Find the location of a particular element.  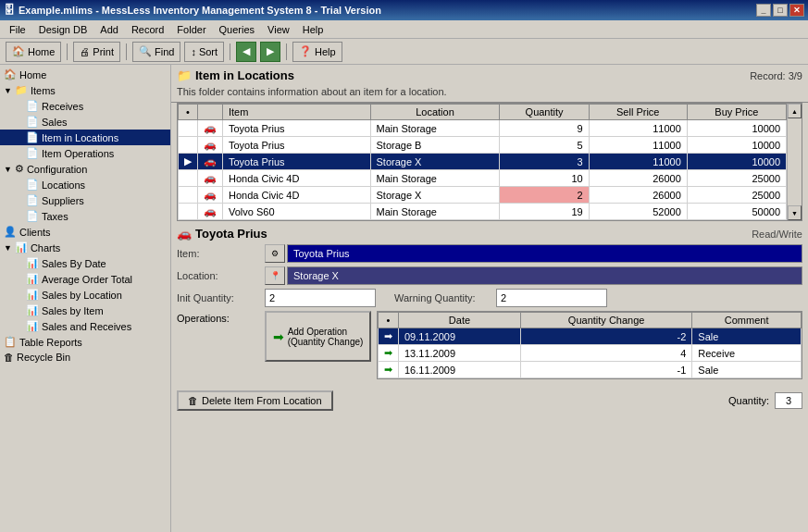

sidebar-item-sales-by-date: 📊 Sales By Date is located at coordinates (85, 263).